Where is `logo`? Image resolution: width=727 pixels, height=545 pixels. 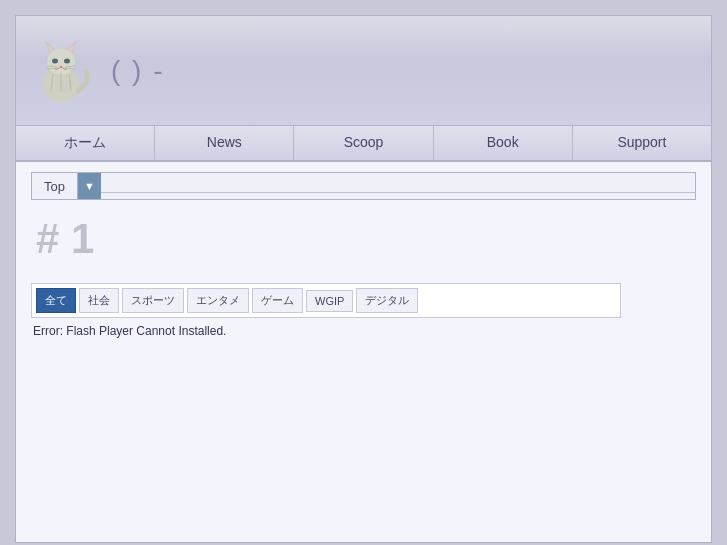 logo is located at coordinates (61, 71).